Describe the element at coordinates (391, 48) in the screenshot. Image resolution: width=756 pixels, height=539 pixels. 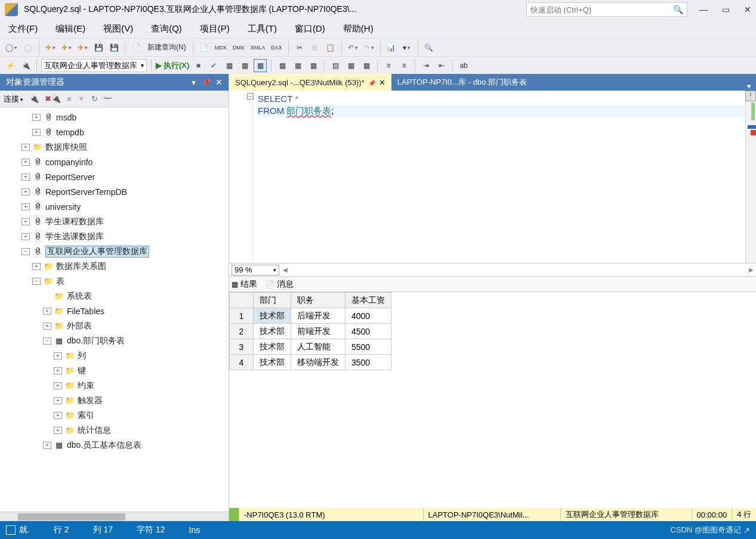
I see `activity-monitor-button: 📊` at that location.